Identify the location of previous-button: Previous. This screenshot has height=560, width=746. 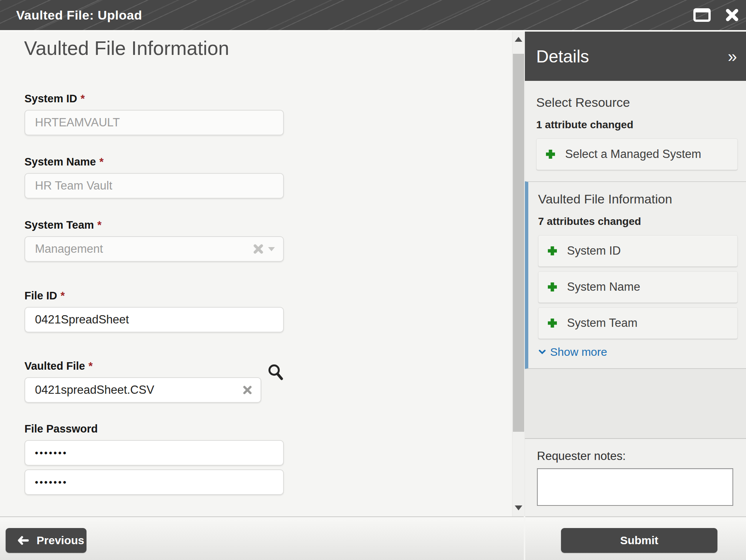
(46, 540).